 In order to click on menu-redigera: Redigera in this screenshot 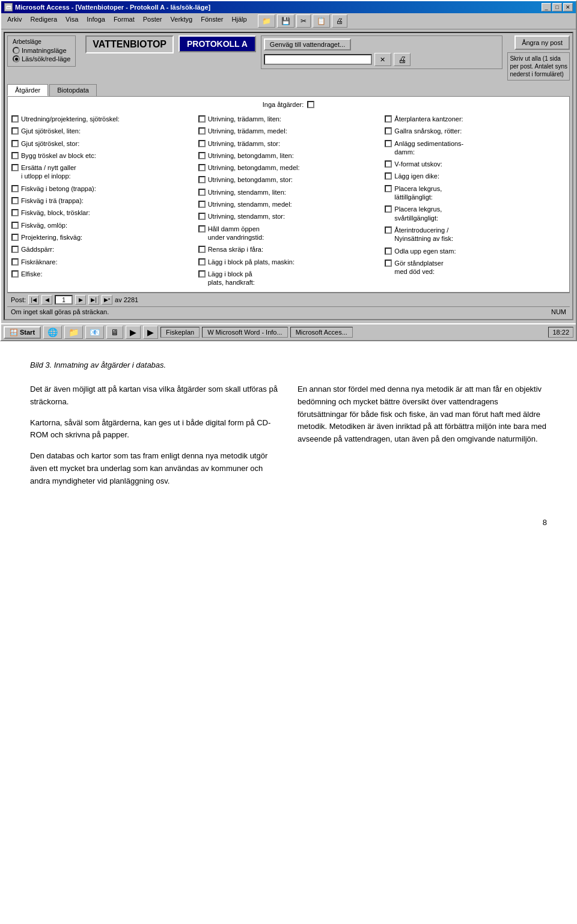, I will do `click(43, 21)`.